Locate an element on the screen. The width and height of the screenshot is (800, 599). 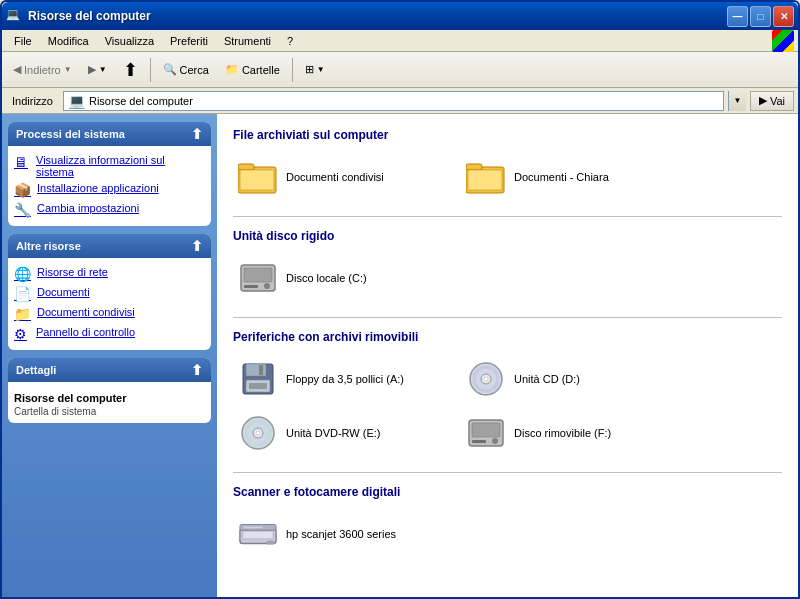
menu-modifica: Modifica is located at coordinates (68, 41).